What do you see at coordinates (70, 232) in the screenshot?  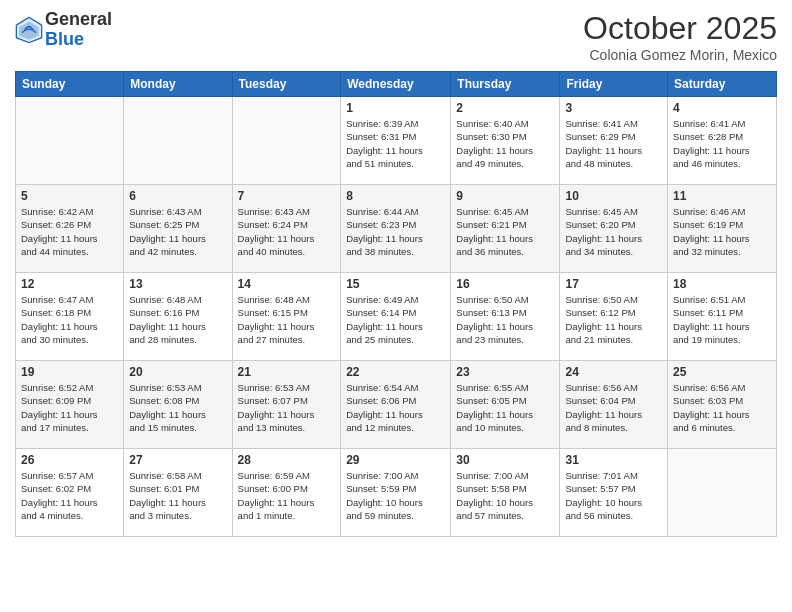 I see `day-info: Sunrise: 6:42 AM Sunset: 6:26 PM Dayligh…` at bounding box center [70, 232].